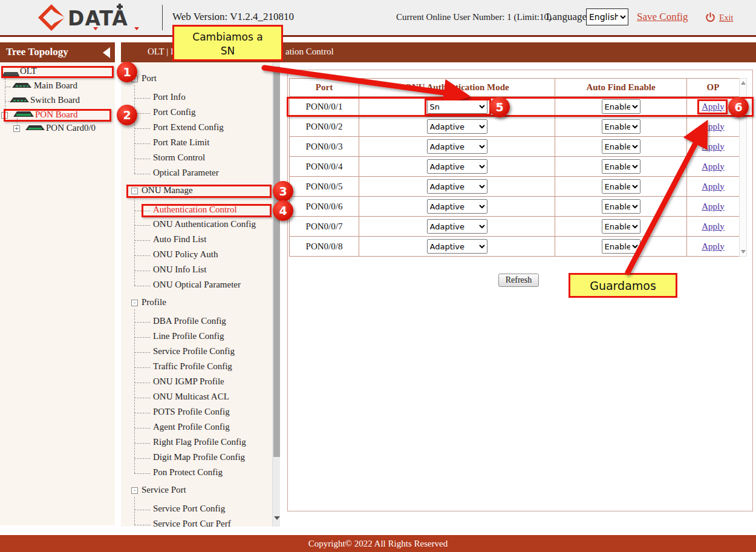 The width and height of the screenshot is (756, 552). Describe the element at coordinates (233, 17) in the screenshot. I see `web-version-text: Web Version: V1.2.4_210810` at that location.